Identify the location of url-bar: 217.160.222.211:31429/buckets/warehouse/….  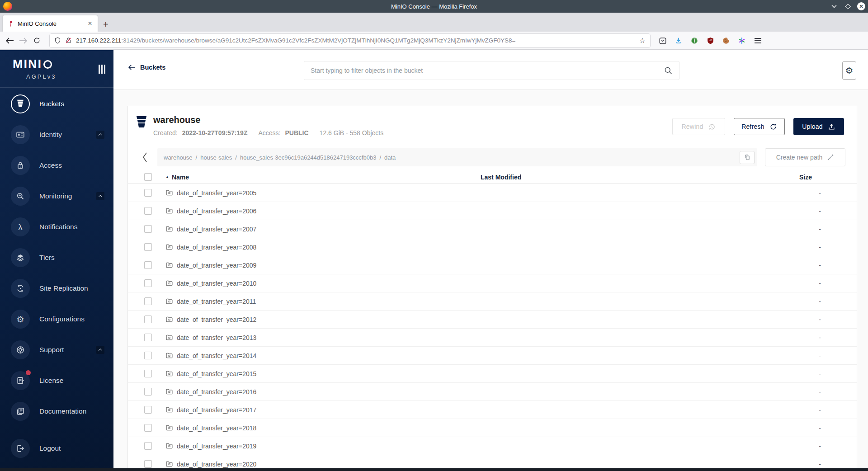
(350, 41).